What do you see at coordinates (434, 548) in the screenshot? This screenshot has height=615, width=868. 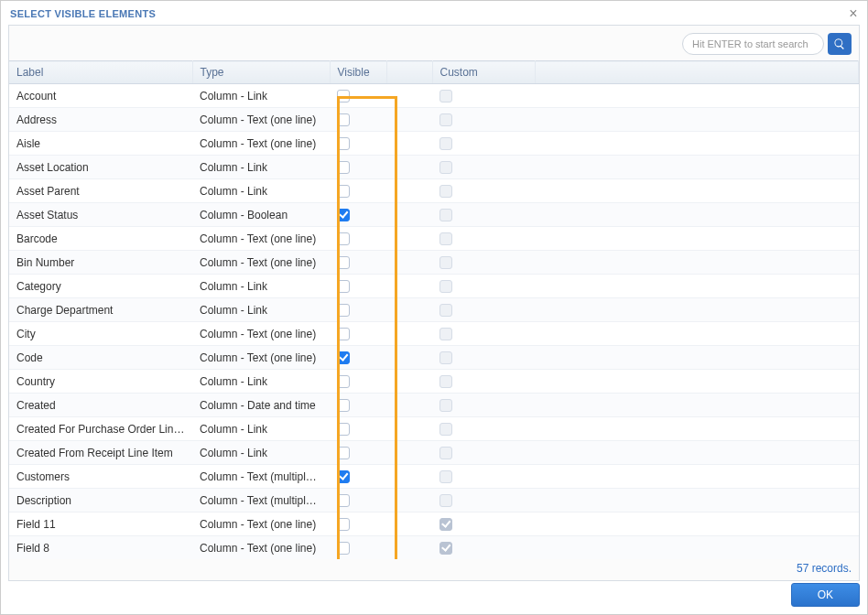 I see `table-row: Field 8Column - Text (one line)` at bounding box center [434, 548].